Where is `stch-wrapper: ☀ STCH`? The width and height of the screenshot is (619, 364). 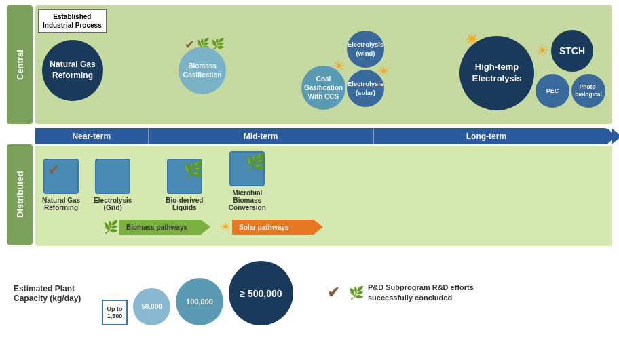
stch-wrapper: ☀ STCH is located at coordinates (565, 51).